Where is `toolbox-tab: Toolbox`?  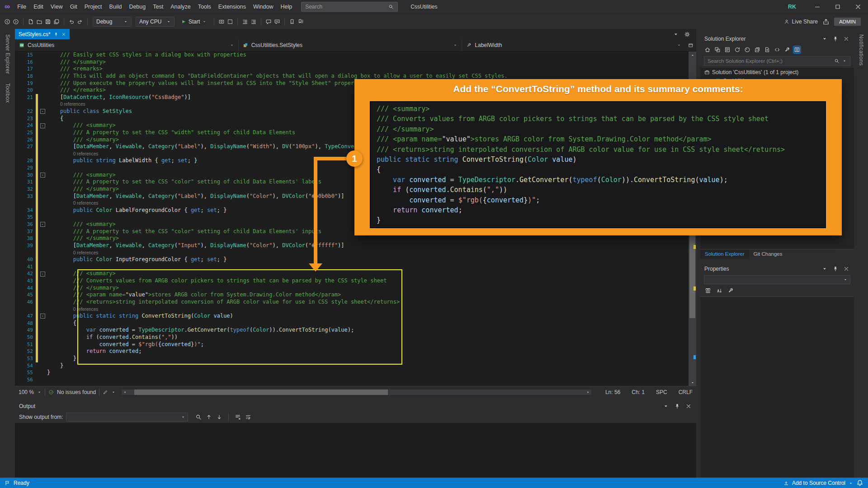 toolbox-tab: Toolbox is located at coordinates (8, 93).